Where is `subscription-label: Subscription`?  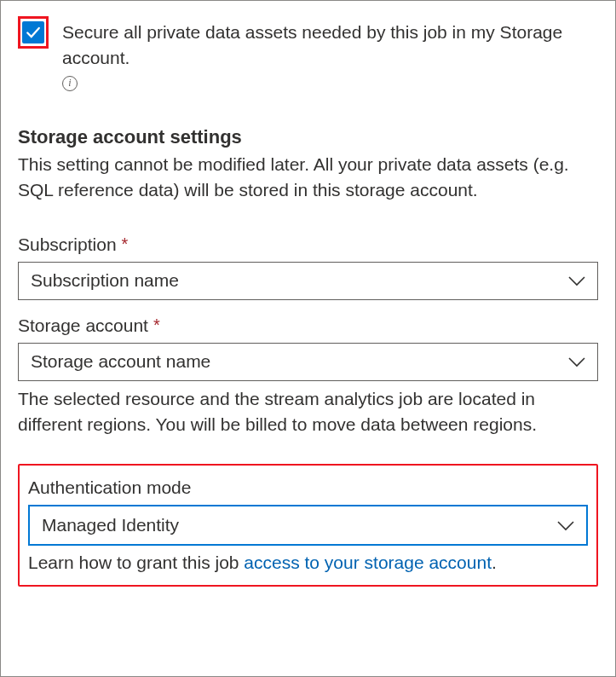 subscription-label: Subscription is located at coordinates (67, 245).